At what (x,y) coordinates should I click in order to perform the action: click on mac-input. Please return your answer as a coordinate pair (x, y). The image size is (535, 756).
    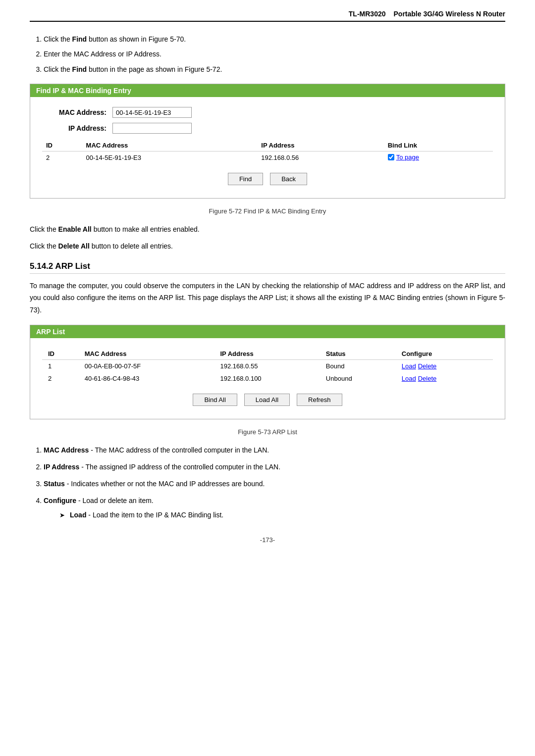
    Looking at the image, I should click on (152, 112).